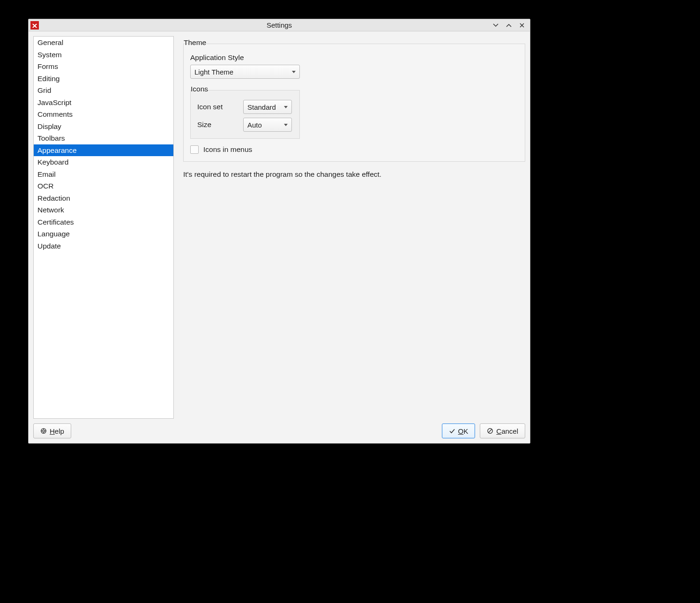  Describe the element at coordinates (104, 138) in the screenshot. I see `sidebar-item-toolbars: Toolbars` at that location.